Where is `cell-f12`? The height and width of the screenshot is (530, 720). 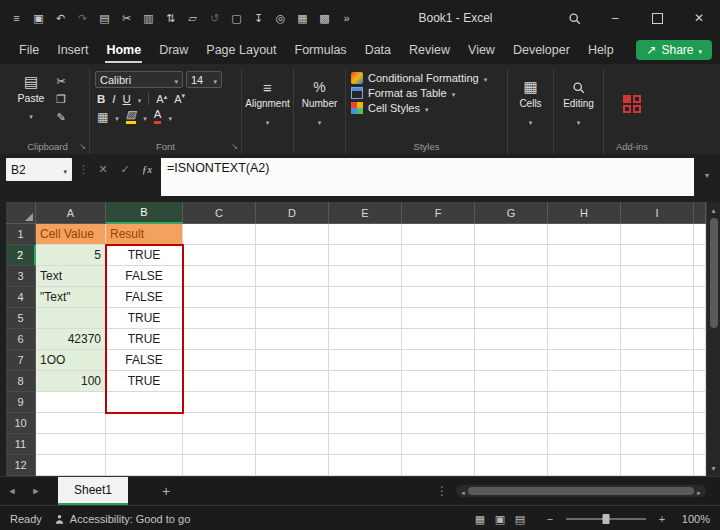 cell-f12 is located at coordinates (438, 466).